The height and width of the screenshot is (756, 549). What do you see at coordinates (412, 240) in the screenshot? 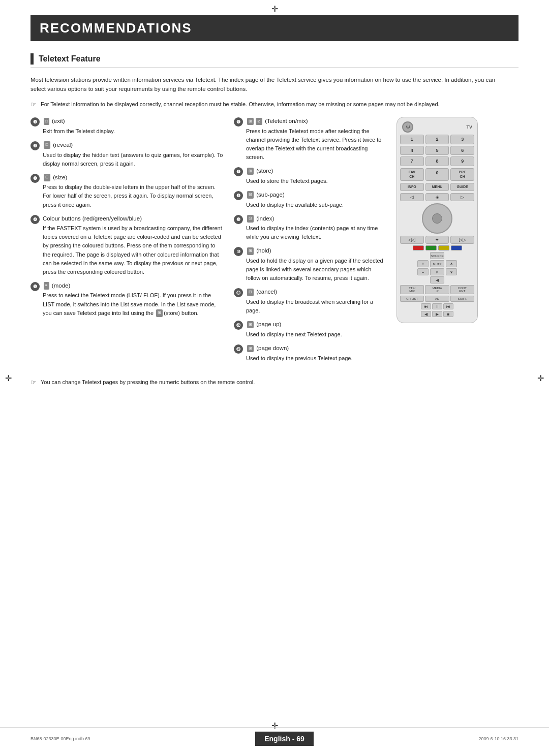
I see `remote-btn-icon1: ◁◁` at bounding box center [412, 240].